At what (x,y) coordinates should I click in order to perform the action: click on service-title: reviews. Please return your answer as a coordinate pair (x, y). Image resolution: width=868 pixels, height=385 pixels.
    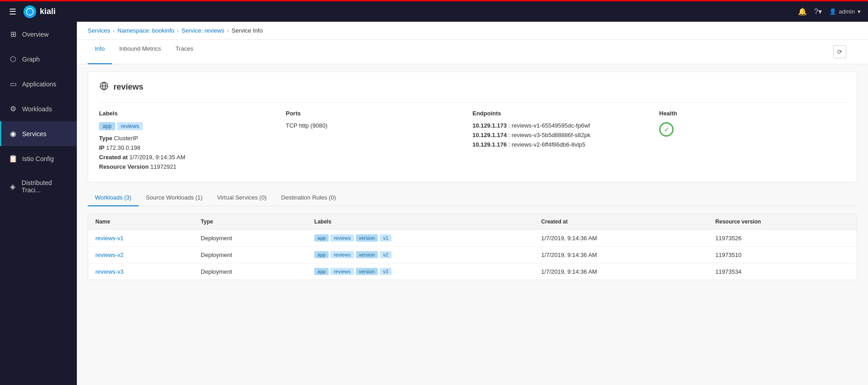
    Looking at the image, I should click on (472, 87).